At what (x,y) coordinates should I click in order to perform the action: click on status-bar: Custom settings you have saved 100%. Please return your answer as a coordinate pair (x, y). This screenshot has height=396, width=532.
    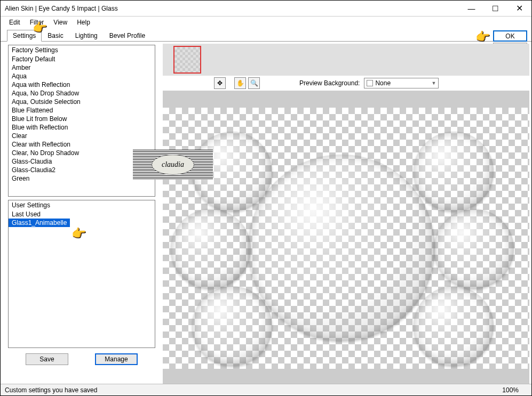
    Looking at the image, I should click on (266, 390).